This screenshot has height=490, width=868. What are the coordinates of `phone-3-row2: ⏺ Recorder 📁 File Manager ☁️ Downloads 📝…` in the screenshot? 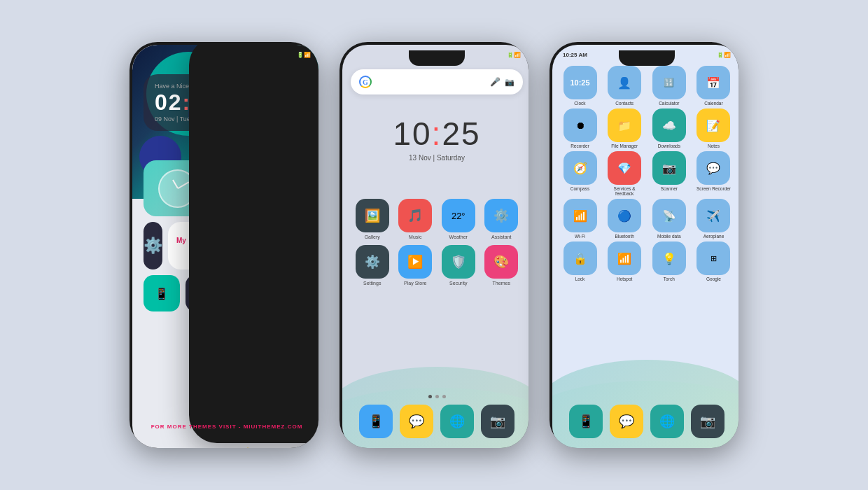 It's located at (647, 129).